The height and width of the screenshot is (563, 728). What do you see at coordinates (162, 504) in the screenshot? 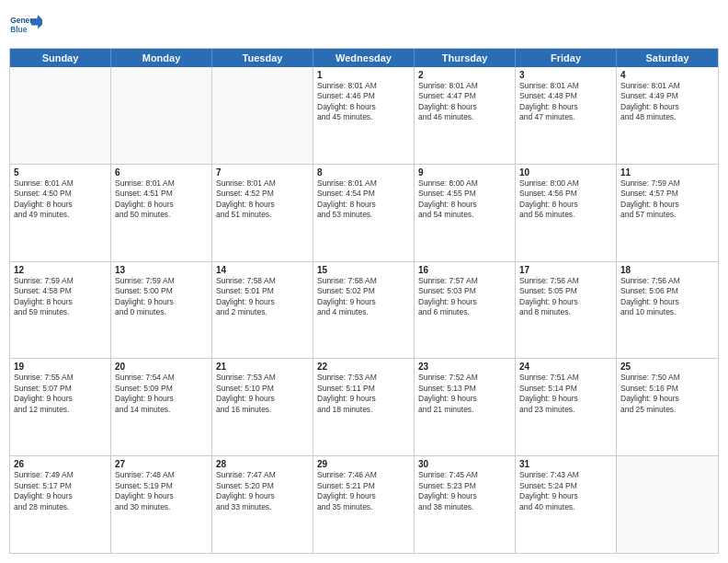
I see `calendar-day-27: 27Sunrise: 7:48 AM Sunset: 5:19 PM Dayli…` at bounding box center [162, 504].